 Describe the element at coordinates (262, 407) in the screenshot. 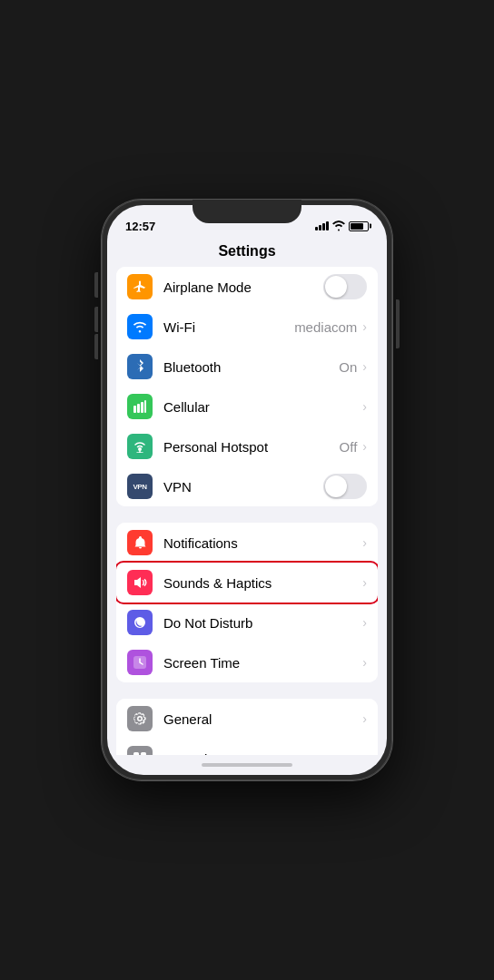

I see `cellular-label: Cellular` at that location.